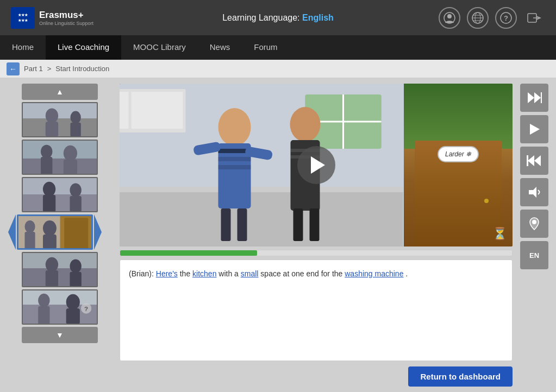 This screenshot has height=392, width=556. I want to click on thumb-scroll-up-btn: ▲, so click(60, 92).